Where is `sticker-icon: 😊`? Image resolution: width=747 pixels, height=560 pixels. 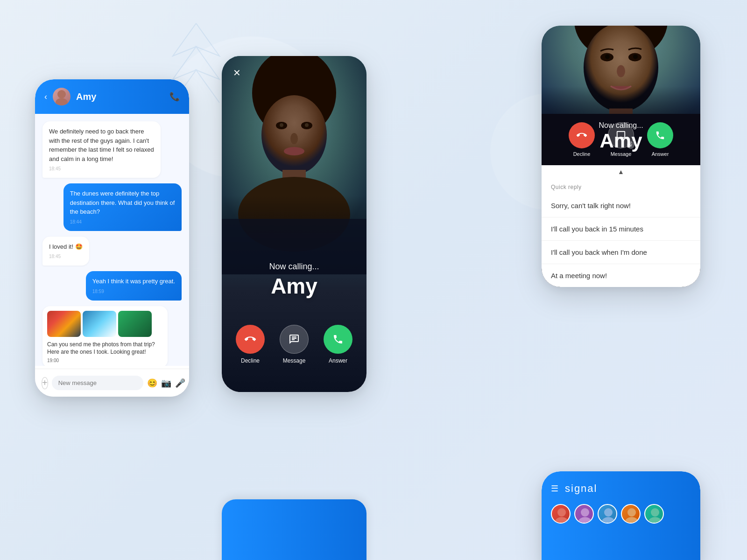
sticker-icon: 😊 is located at coordinates (152, 383).